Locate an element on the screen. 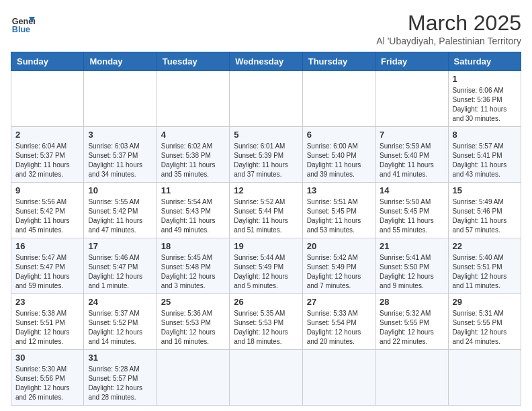 The width and height of the screenshot is (532, 411). day-number: 26 is located at coordinates (266, 302).